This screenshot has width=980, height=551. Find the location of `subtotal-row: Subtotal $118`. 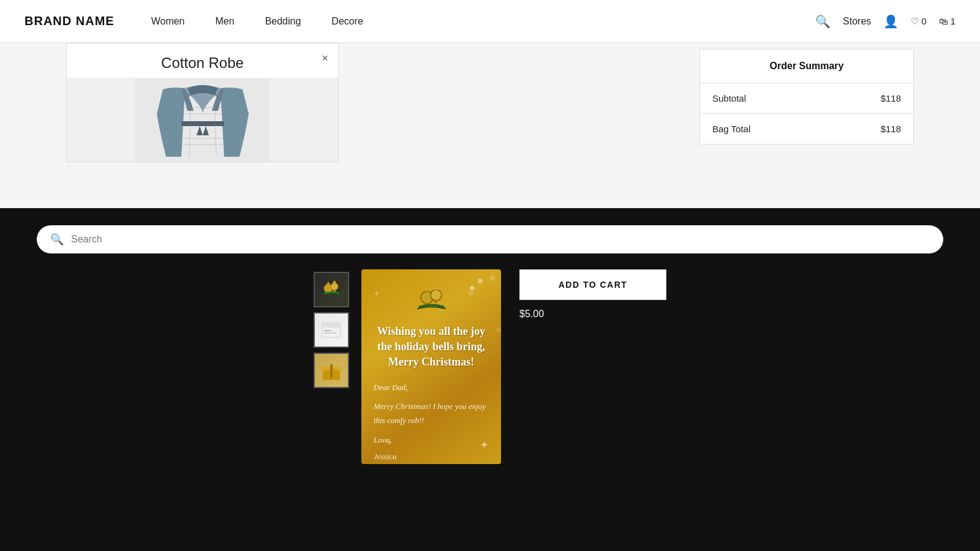

subtotal-row: Subtotal $118 is located at coordinates (807, 99).